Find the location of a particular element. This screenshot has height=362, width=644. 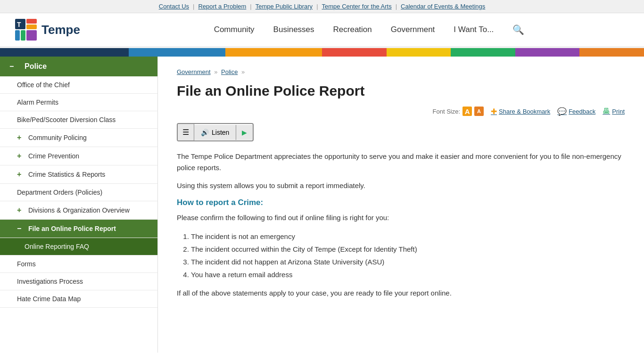

sidebar-item-divisions: + Divisions & Organization Overview is located at coordinates (79, 210).